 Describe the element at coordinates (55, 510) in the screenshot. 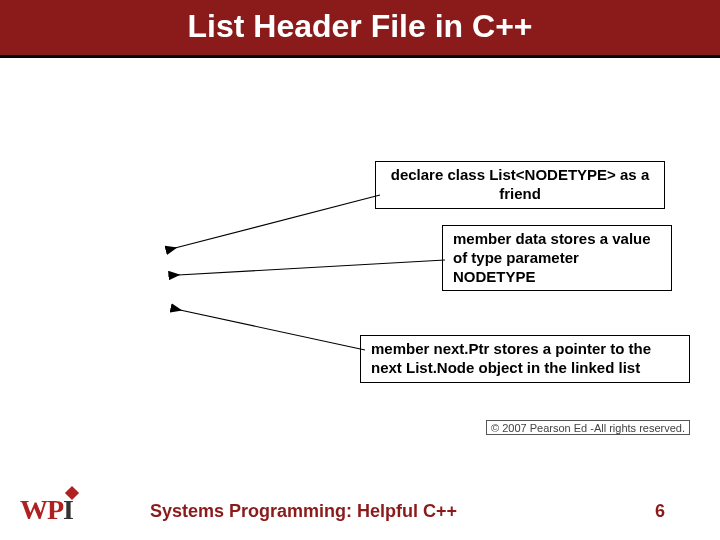

I see `logo-p: P` at that location.